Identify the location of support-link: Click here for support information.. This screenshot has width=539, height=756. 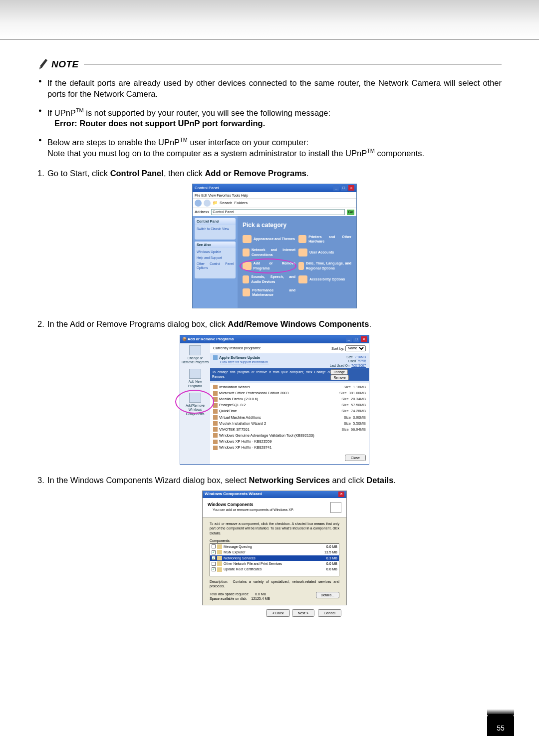
(245, 362).